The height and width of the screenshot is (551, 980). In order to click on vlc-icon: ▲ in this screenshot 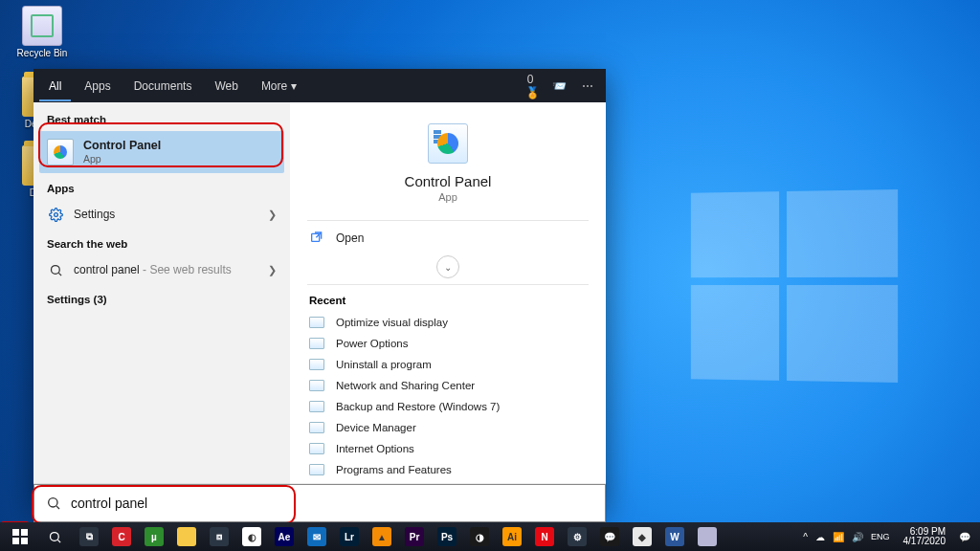, I will do `click(382, 537)`.